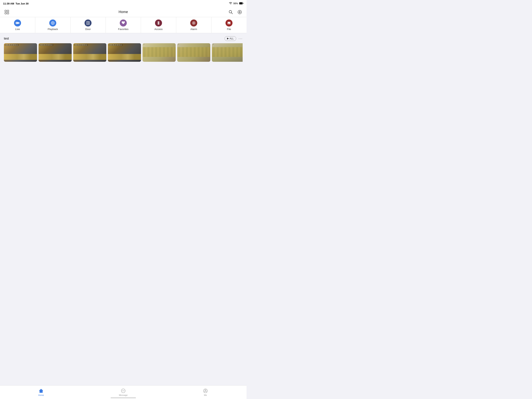 The width and height of the screenshot is (532, 399). What do you see at coordinates (123, 23) in the screenshot?
I see `favorites-icon-bg` at bounding box center [123, 23].